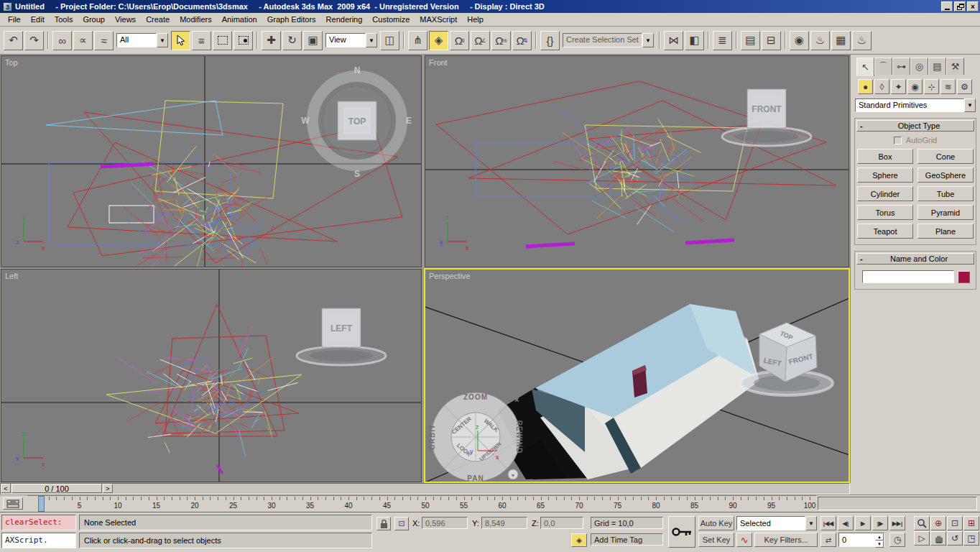  Describe the element at coordinates (480, 40) in the screenshot. I see `angle-snap-toggle-button: Ω∠` at that location.